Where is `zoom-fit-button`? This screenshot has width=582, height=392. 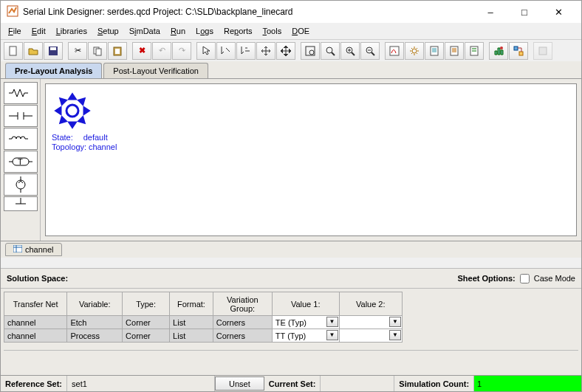 zoom-fit-button is located at coordinates (310, 51).